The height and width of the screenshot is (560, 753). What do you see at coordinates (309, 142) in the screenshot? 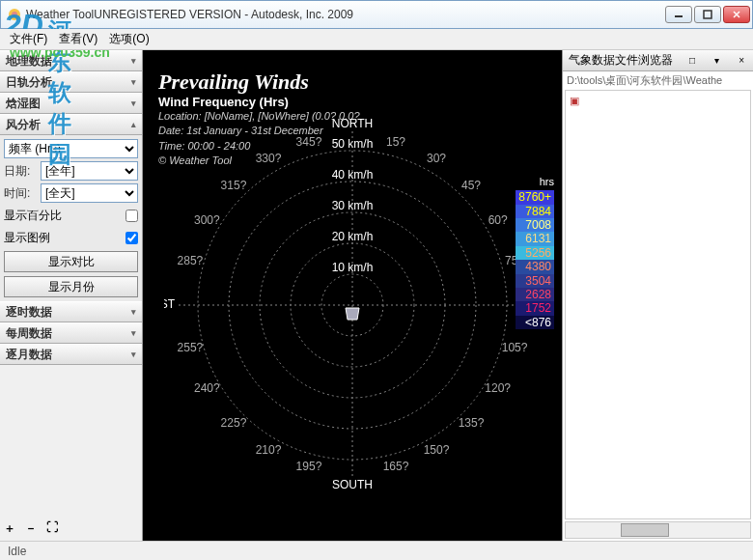
I see `svg-text: 345?` at bounding box center [309, 142].